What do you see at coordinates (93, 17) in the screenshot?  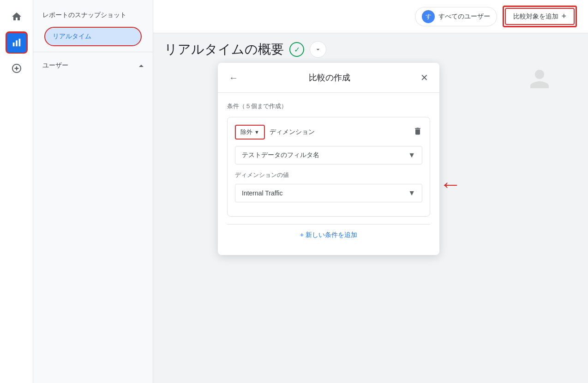 I see `sidebar-title: レポートのスナップショット` at bounding box center [93, 17].